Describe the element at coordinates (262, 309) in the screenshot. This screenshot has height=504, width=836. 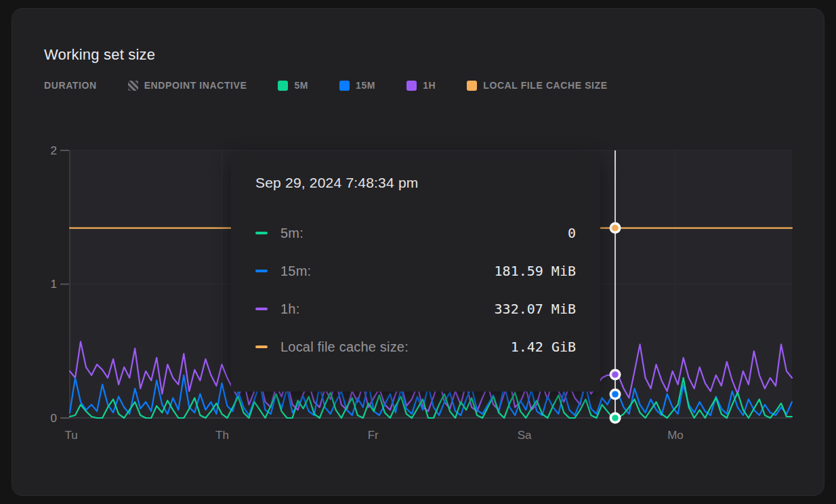
I see `purple-line-icon` at that location.